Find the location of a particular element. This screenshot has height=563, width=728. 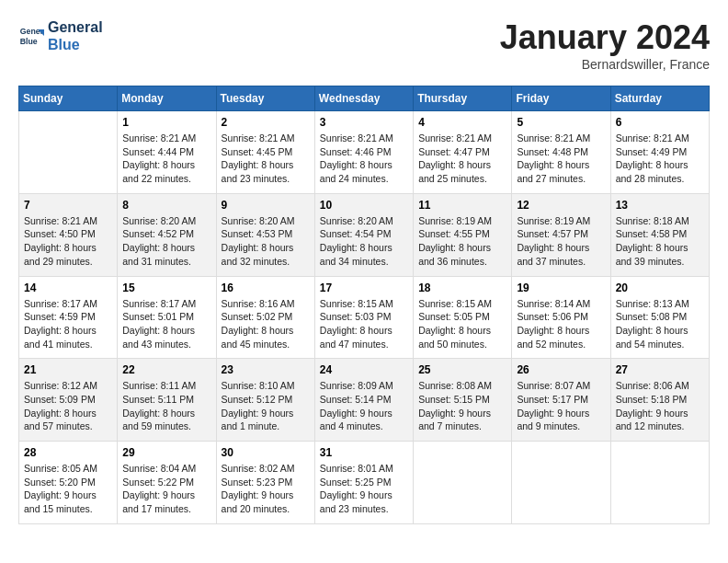

svg-text: Blue is located at coordinates (29, 41).